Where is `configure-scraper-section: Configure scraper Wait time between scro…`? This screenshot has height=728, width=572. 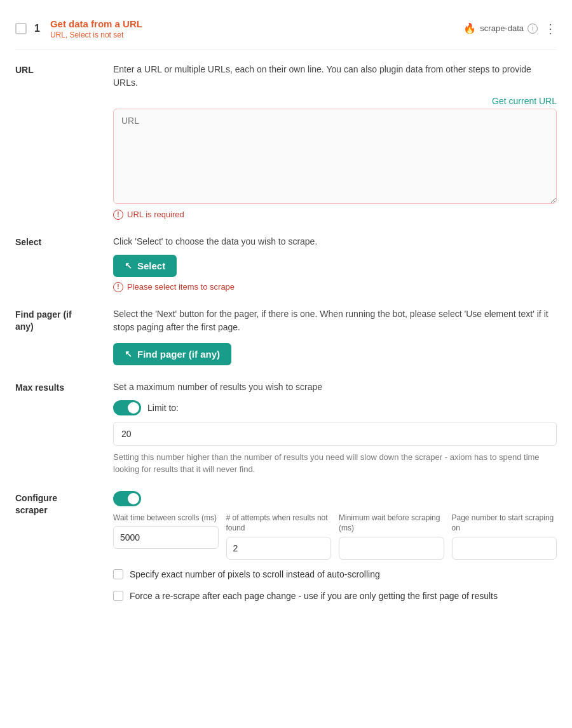
configure-scraper-section: Configure scraper Wait time between scro… is located at coordinates (286, 547).